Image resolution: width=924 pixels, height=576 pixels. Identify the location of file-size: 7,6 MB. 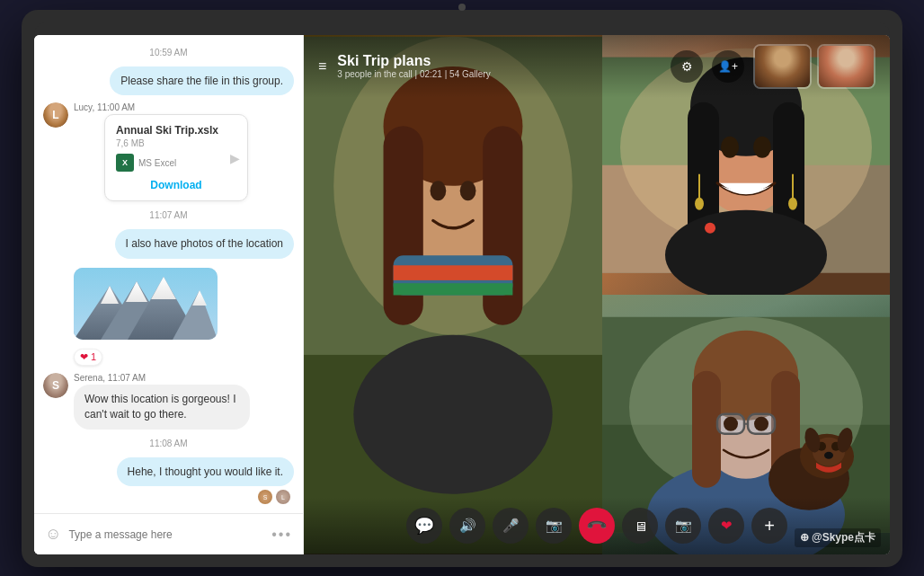
(176, 144).